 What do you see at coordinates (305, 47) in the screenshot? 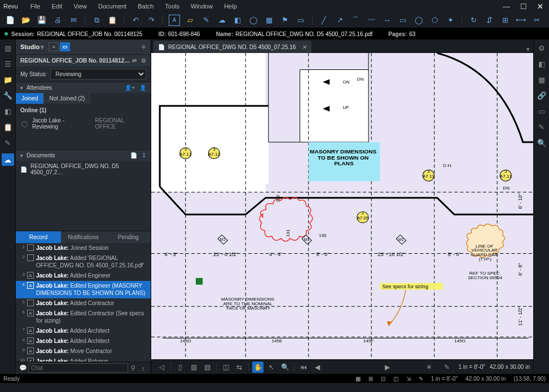
I see `tab-close-icon: ✕` at bounding box center [305, 47].